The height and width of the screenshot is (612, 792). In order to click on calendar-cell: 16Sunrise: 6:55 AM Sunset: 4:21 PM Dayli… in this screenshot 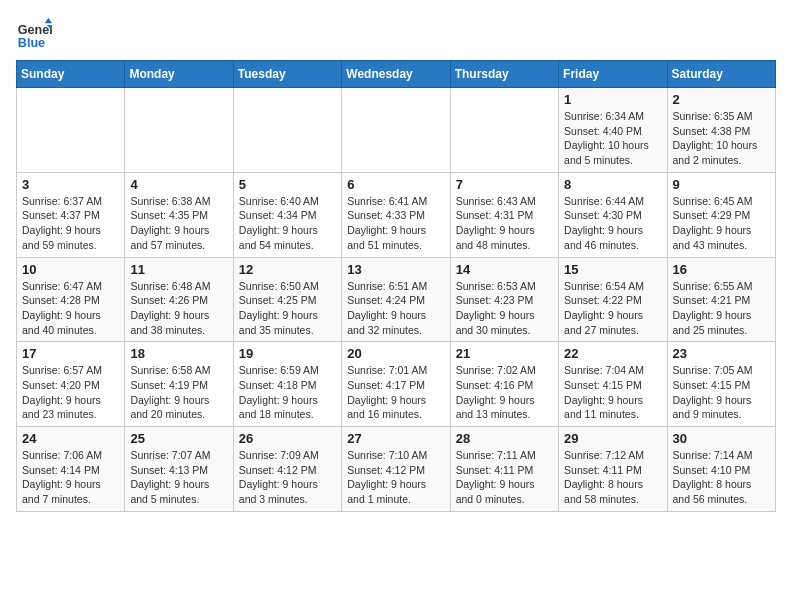, I will do `click(721, 300)`.